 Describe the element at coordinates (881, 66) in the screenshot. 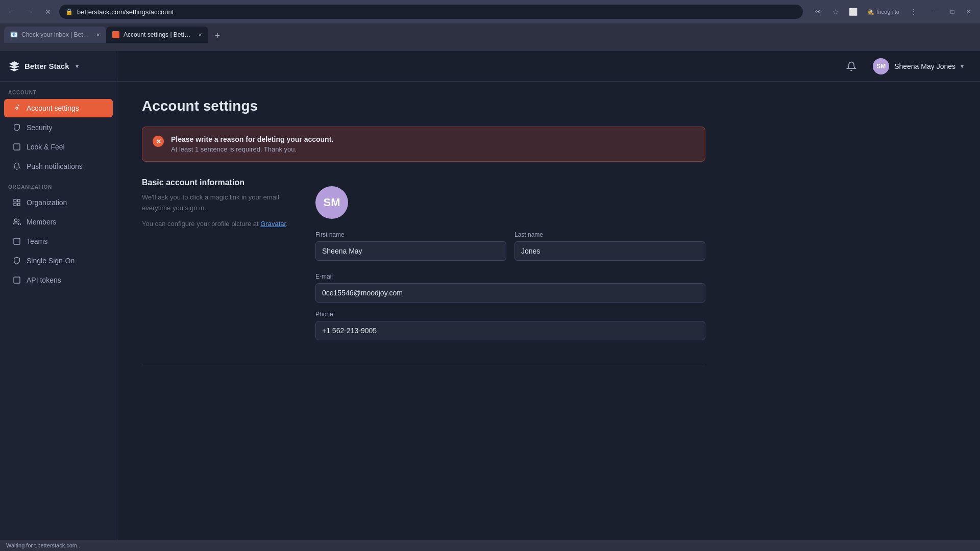

I see `avatar: SM` at that location.